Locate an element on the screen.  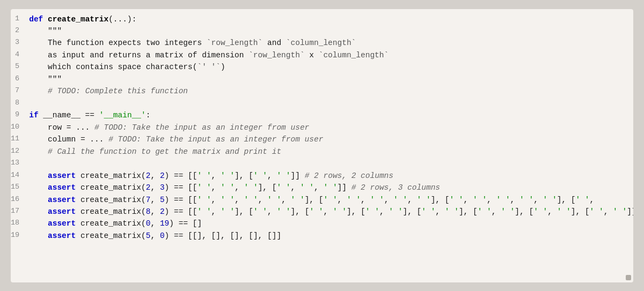
table-row: 2 """ is located at coordinates (322, 31).